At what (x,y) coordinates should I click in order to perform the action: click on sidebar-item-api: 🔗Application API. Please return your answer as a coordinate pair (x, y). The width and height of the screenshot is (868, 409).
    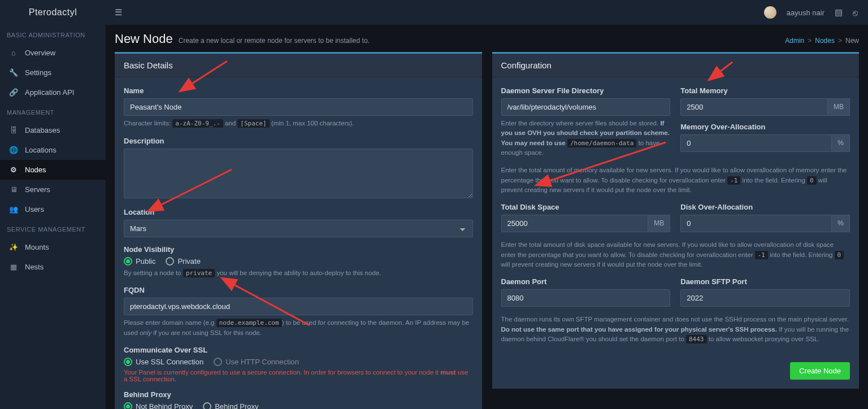
    Looking at the image, I should click on (53, 93).